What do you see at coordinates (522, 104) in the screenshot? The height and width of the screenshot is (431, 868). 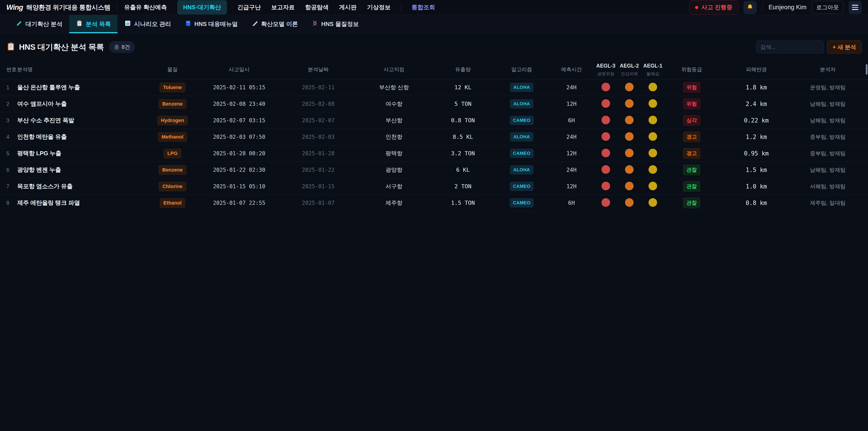 I see `row-algorithm: ALOHA` at bounding box center [522, 104].